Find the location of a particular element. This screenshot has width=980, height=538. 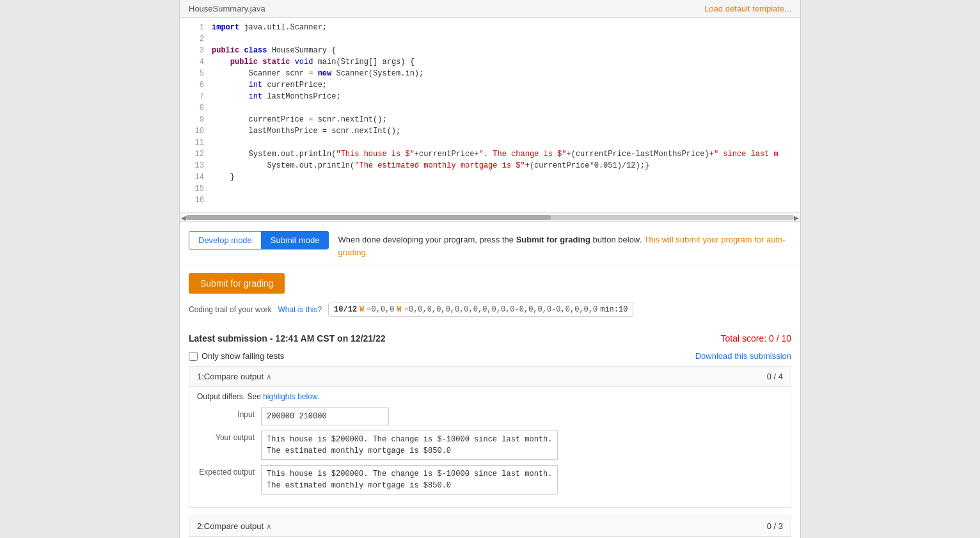

test-1-score: 0 / 4 is located at coordinates (775, 376).